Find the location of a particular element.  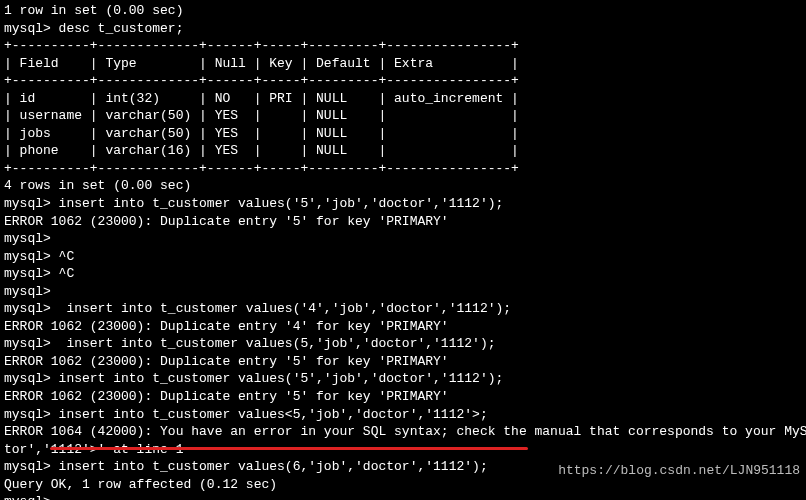

annotation-underline is located at coordinates (289, 448).